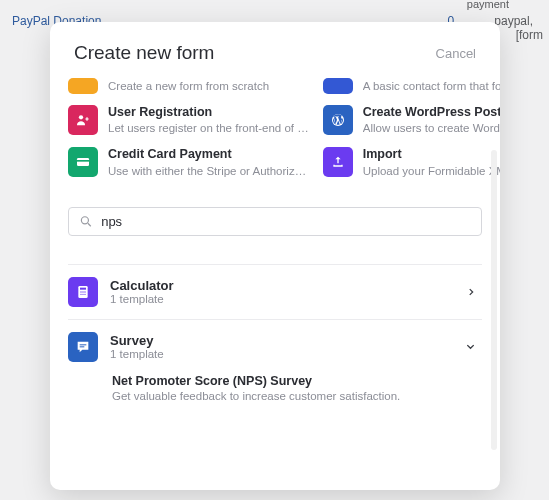 The height and width of the screenshot is (500, 549). Describe the element at coordinates (432, 86) in the screenshot. I see `template-desc: A basic contact form that for any Wor…` at that location.